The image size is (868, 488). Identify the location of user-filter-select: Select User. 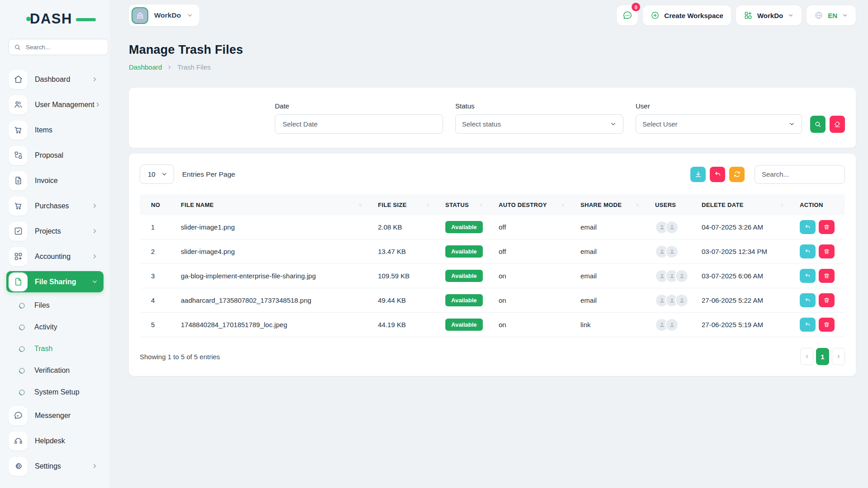
(719, 124).